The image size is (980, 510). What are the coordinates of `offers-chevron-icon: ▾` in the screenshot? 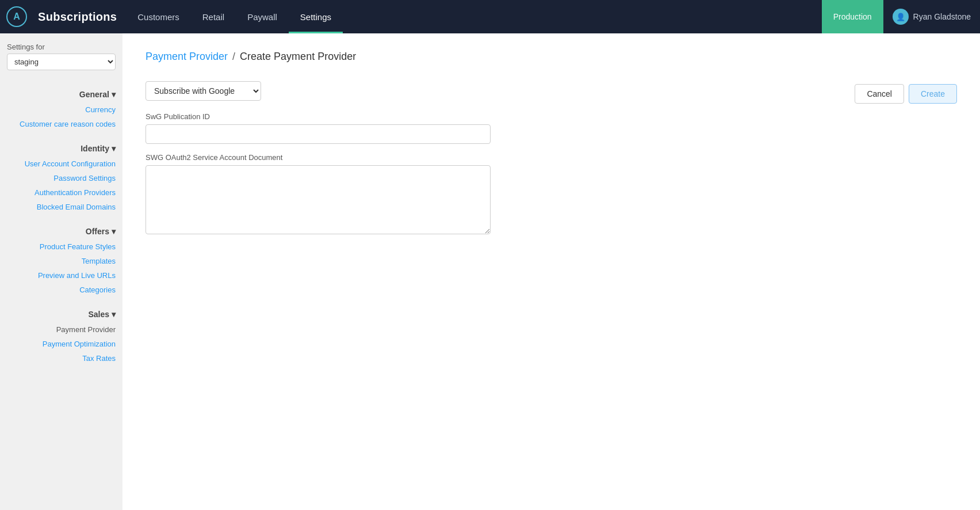 It's located at (114, 231).